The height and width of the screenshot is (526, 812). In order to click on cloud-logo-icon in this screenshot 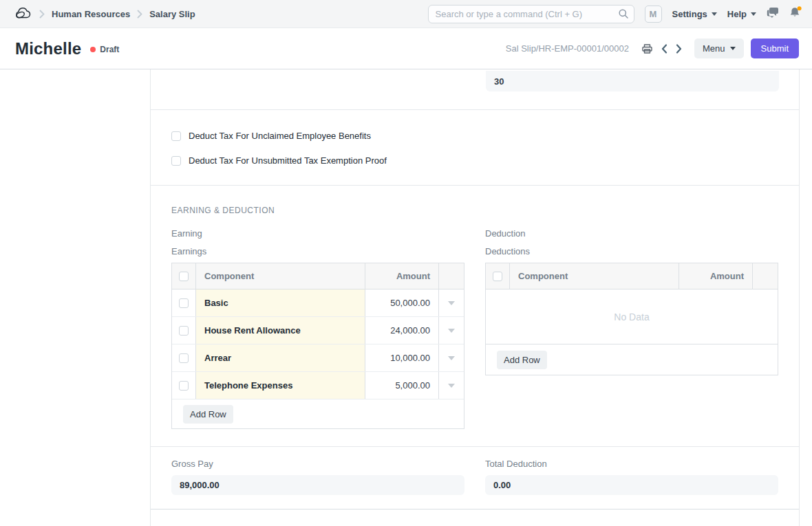, I will do `click(23, 14)`.